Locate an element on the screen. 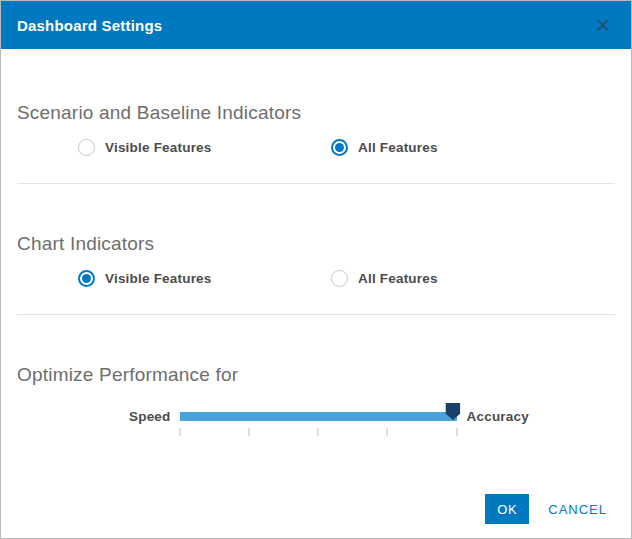 The width and height of the screenshot is (632, 539). radio-group-chart-indicators: Visible Features All Features is located at coordinates (316, 278).